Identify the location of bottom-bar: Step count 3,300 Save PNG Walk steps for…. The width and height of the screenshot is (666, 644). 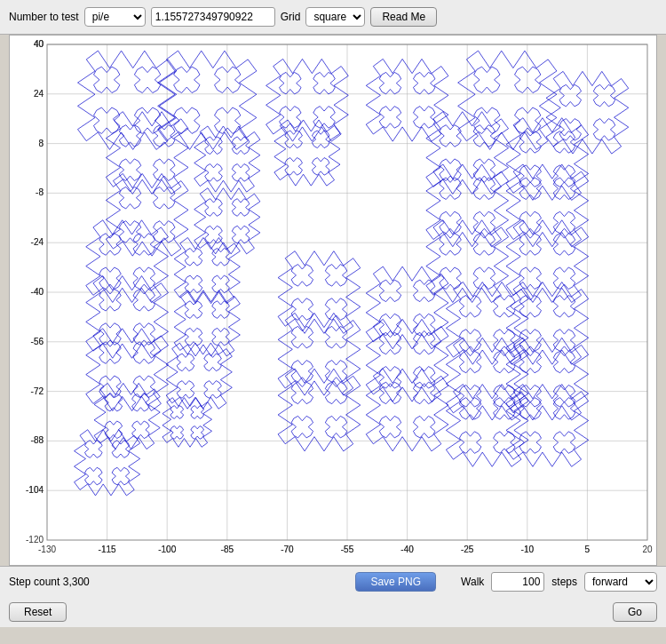
(333, 581).